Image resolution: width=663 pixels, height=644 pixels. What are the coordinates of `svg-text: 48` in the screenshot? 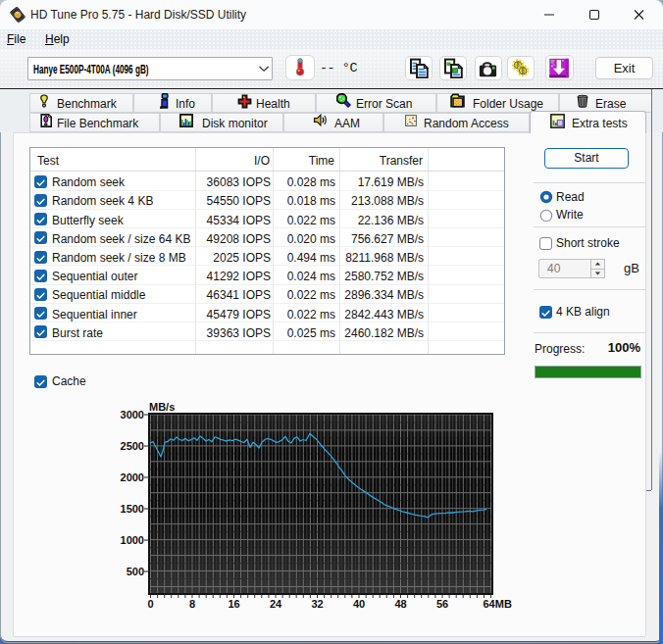 It's located at (400, 604).